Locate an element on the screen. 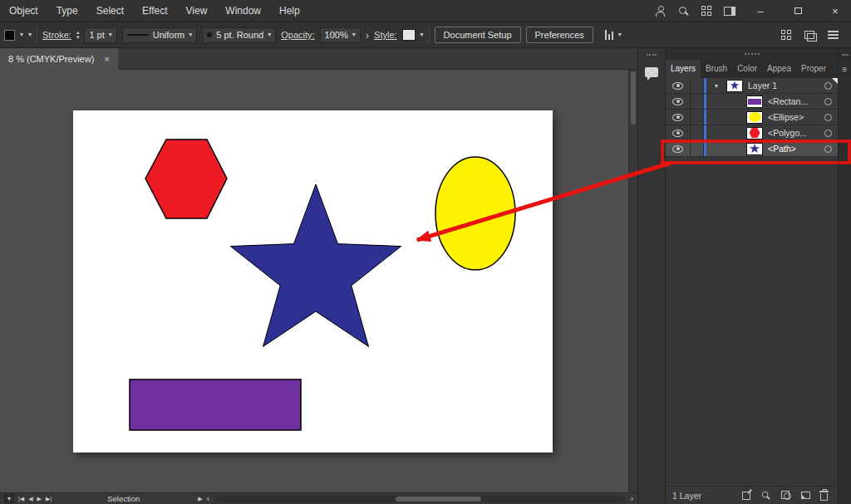  strip-gripper-icon is located at coordinates (845, 55).